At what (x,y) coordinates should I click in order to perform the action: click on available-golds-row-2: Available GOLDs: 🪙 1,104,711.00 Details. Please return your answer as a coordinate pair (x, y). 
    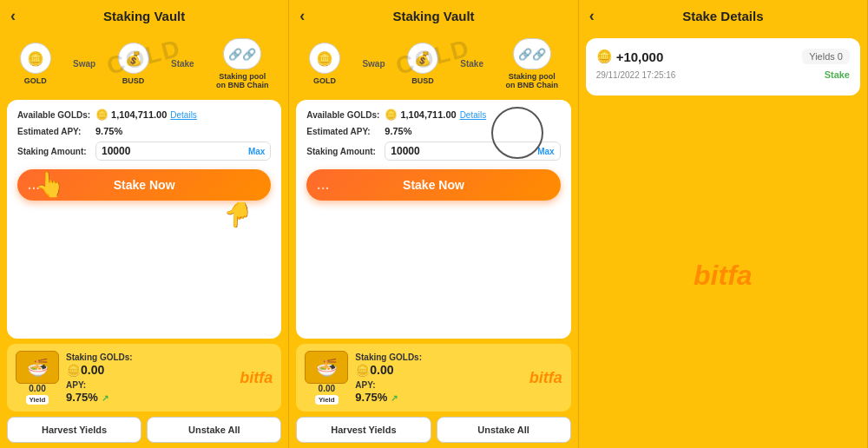
    Looking at the image, I should click on (433, 115).